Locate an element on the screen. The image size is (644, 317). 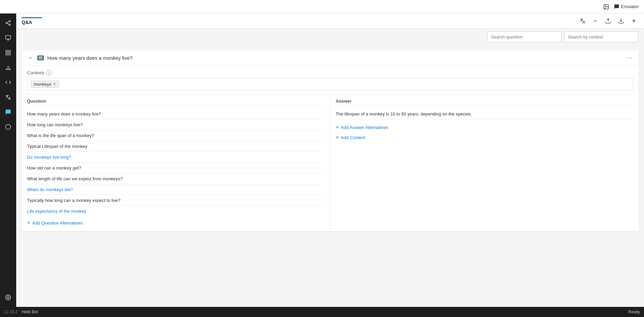
plus-icon: + is located at coordinates (28, 223).